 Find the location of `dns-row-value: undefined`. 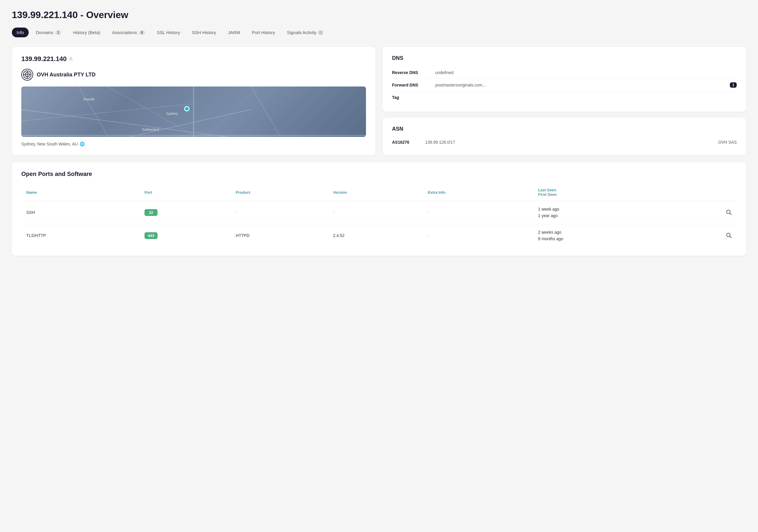

dns-row-value: undefined is located at coordinates (586, 73).